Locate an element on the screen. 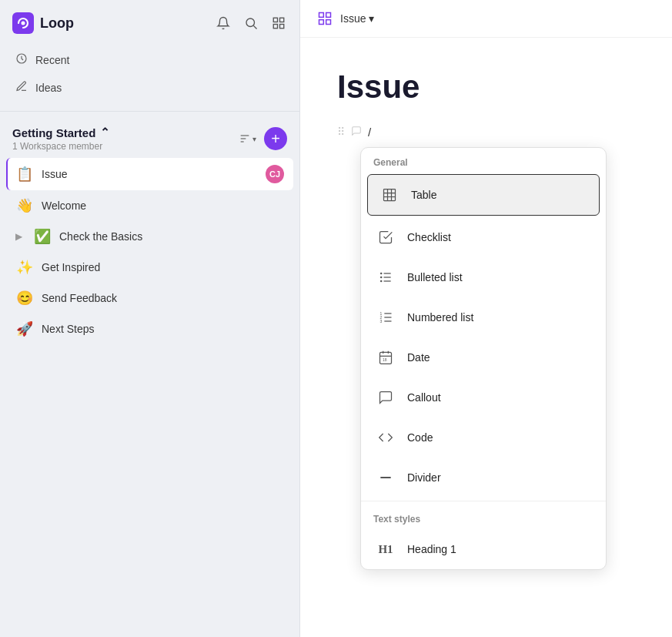 This screenshot has height=637, width=672. sidebar-header: Loop is located at coordinates (149, 22).